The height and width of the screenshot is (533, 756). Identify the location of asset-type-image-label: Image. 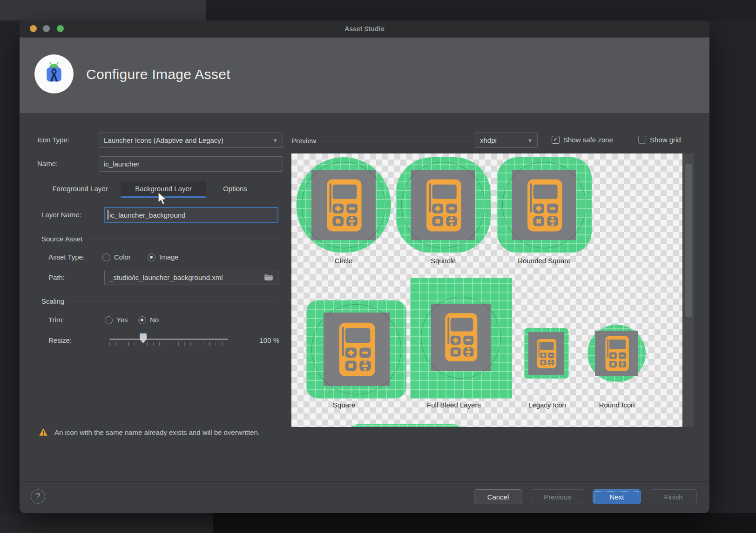
(169, 257).